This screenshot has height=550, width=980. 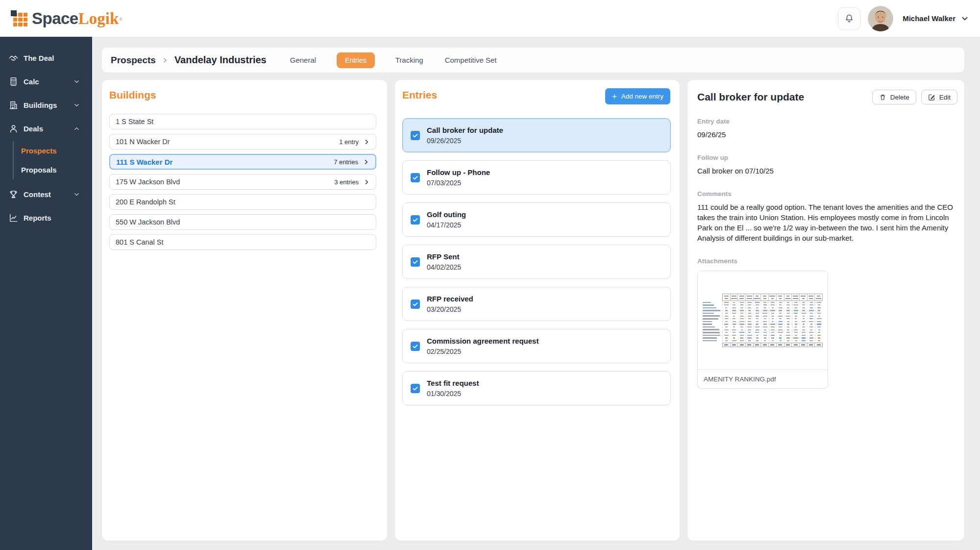 I want to click on tab-entries: Entries, so click(x=356, y=60).